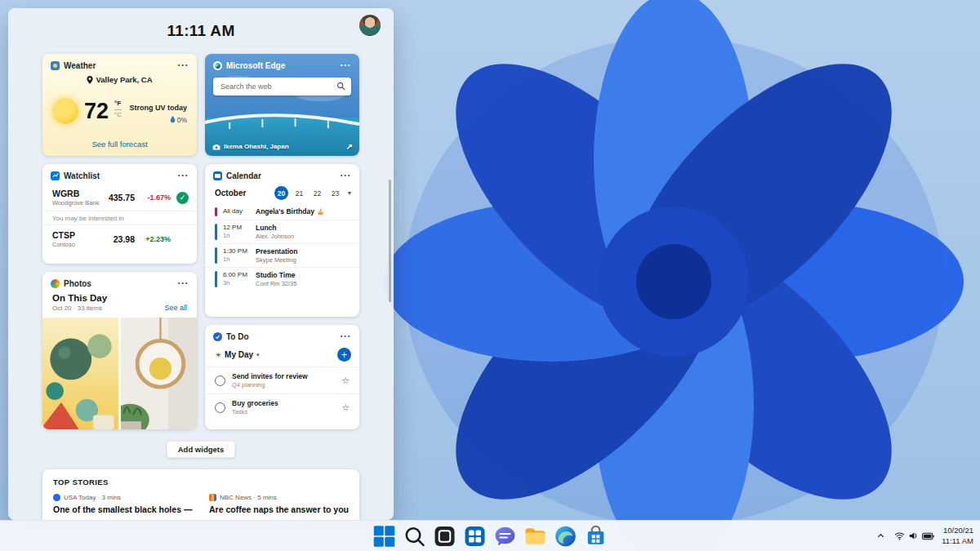 Image resolution: width=980 pixels, height=551 pixels. I want to click on widget-watchlist: Watchlist ··· WGRB Woodgrove Bank 435.75…, so click(119, 214).